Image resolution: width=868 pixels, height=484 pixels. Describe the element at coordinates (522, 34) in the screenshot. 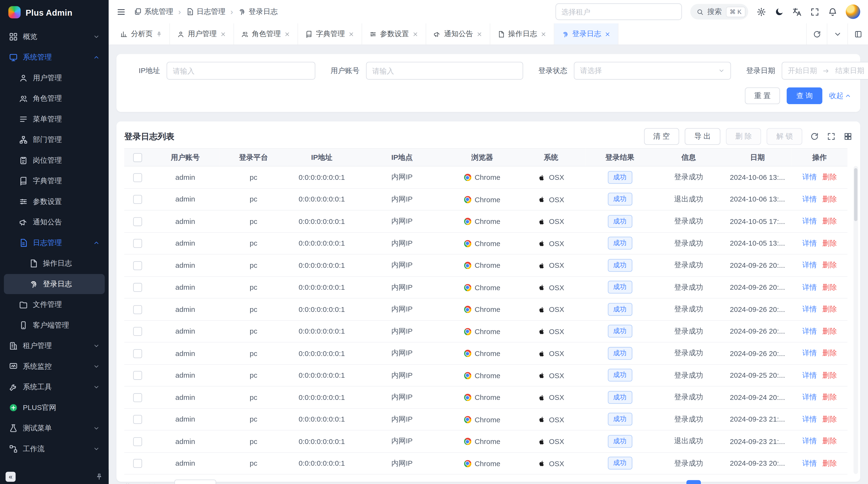

I see `tab: 操作日志` at that location.